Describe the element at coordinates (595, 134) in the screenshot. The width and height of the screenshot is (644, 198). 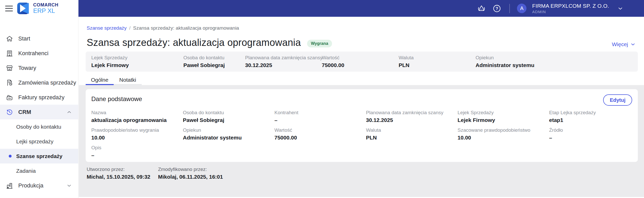
I see `card-field: Źródło–` at that location.